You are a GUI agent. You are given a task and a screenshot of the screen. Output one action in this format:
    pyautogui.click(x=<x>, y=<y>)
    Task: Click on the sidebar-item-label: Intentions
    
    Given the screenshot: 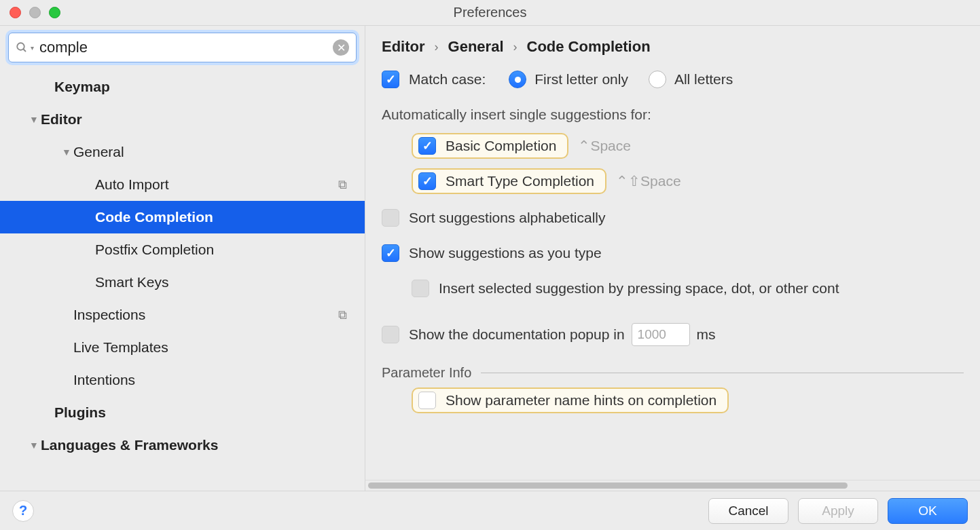 What is the action you would take?
    pyautogui.click(x=211, y=380)
    